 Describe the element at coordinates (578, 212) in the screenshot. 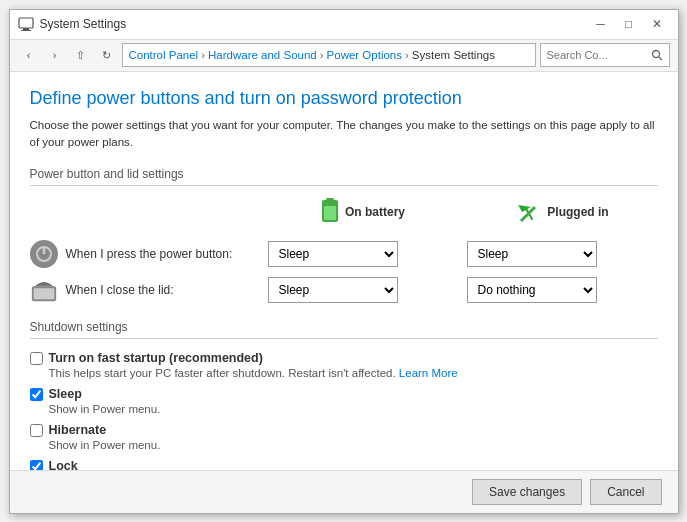

I see `plugged-col-label: Plugged in` at that location.